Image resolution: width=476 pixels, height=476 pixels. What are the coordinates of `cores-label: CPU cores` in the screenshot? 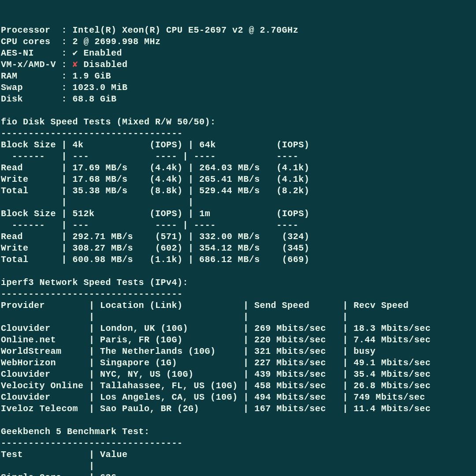 It's located at (26, 41).